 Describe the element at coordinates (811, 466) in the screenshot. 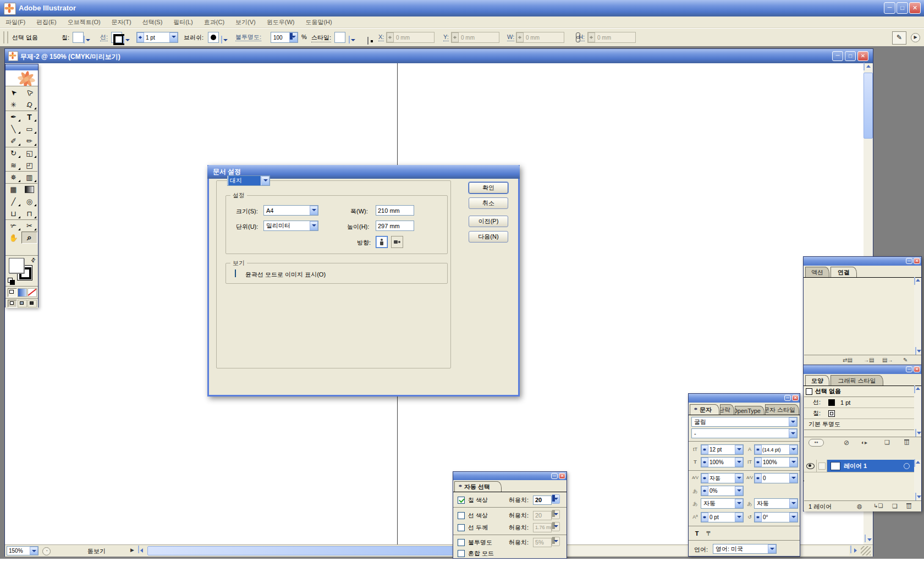

I see `layer-visibility-cell` at that location.